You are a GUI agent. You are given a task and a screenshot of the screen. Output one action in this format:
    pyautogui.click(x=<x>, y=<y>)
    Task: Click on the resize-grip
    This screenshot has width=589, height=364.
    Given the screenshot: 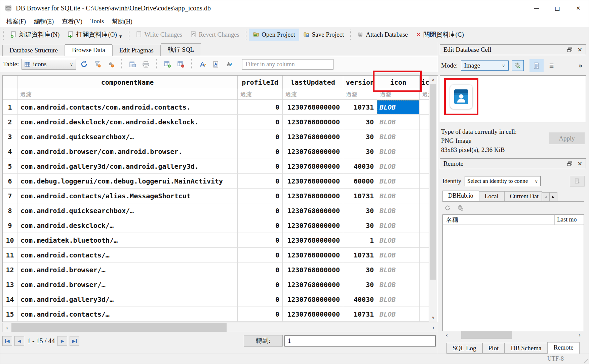 What is the action you would take?
    pyautogui.click(x=586, y=360)
    